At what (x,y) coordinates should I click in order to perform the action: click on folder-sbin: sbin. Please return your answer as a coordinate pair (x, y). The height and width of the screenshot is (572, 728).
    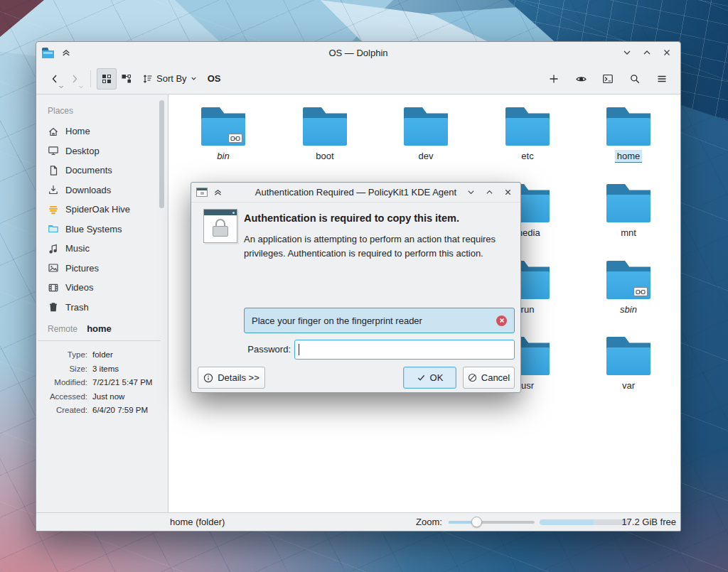
    Looking at the image, I should click on (628, 288).